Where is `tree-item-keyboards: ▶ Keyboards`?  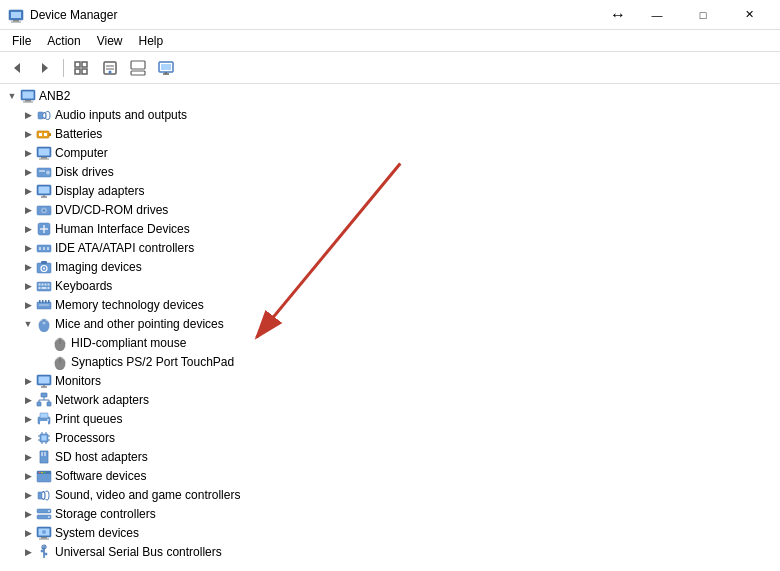 tree-item-keyboards: ▶ Keyboards is located at coordinates (390, 286).